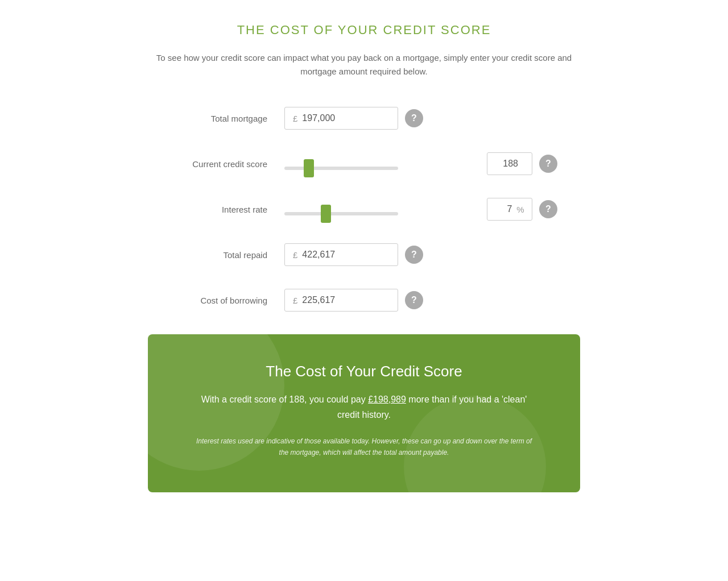 The height and width of the screenshot is (581, 728). Describe the element at coordinates (295, 255) in the screenshot. I see `total-repaid-currency: £` at that location.